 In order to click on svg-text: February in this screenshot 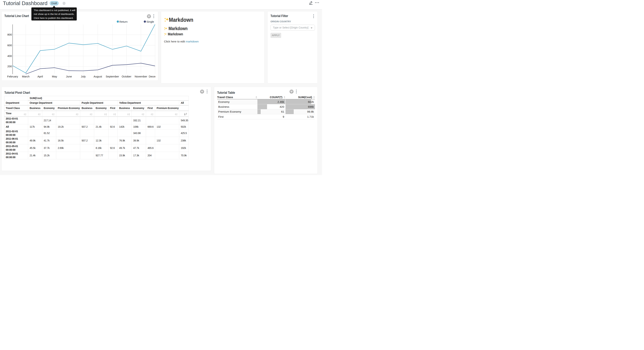, I will do `click(12, 76)`.